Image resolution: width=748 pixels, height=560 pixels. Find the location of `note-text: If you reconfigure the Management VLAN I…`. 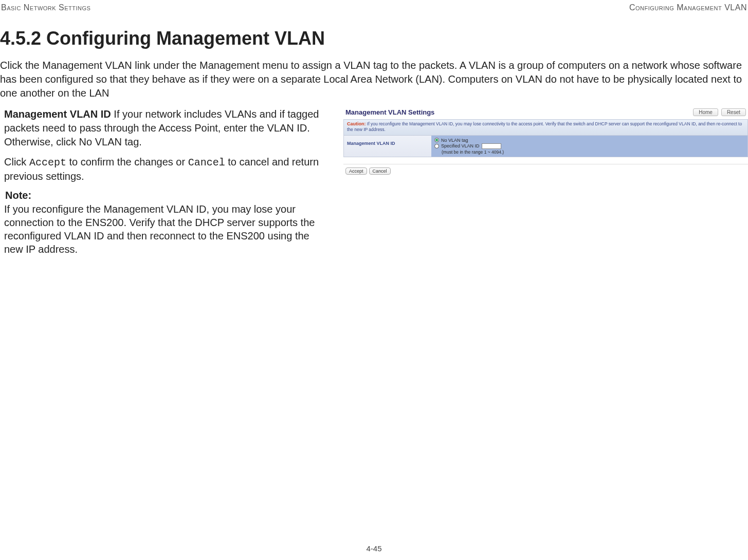

note-text: If you reconfigure the Management VLAN I… is located at coordinates (167, 229).